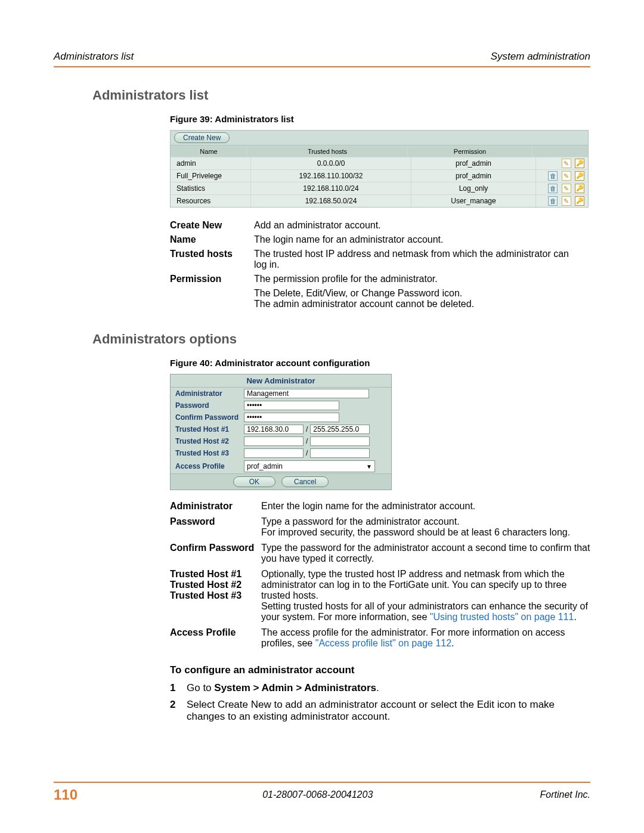 The width and height of the screenshot is (644, 833). I want to click on trusted-host-1-ip-input: 192.168.30.0, so click(274, 429).